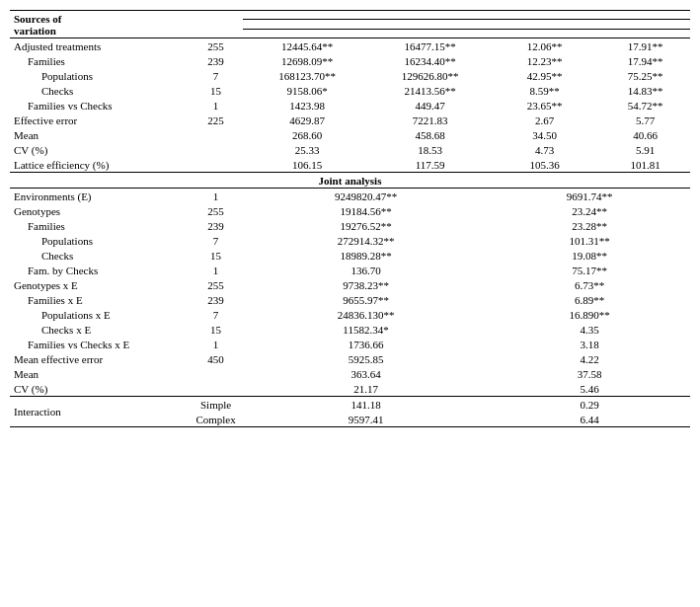 The width and height of the screenshot is (700, 607). Describe the element at coordinates (350, 181) in the screenshot. I see `joint-analysis-header: Joint analysis` at that location.